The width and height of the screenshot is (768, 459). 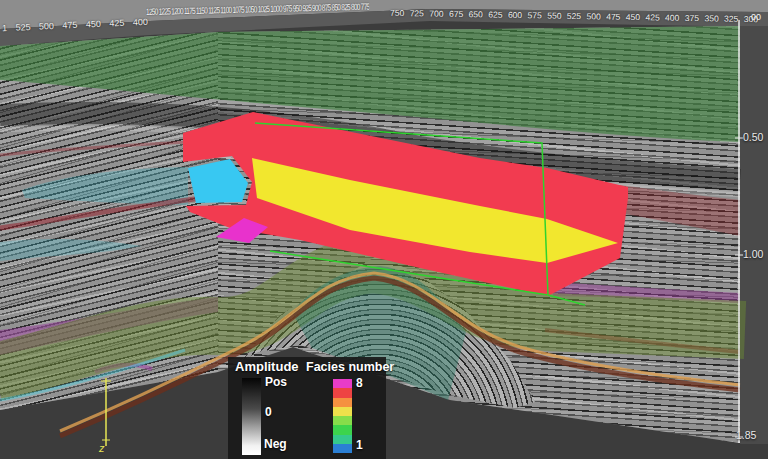 I want to click on amplitude-zero-label: 0, so click(x=268, y=412).